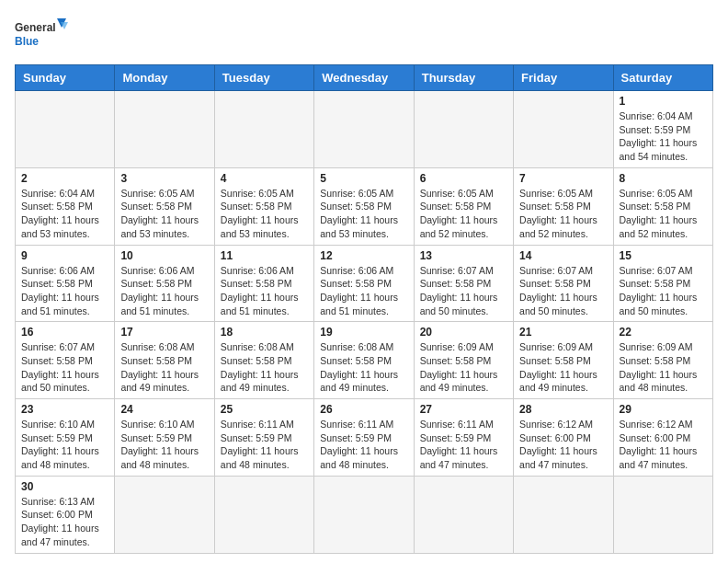 The width and height of the screenshot is (728, 563). I want to click on calendar-cell: 13Sunrise: 6:07 AM Sunset: 5:58 PM Dayli…, so click(463, 283).